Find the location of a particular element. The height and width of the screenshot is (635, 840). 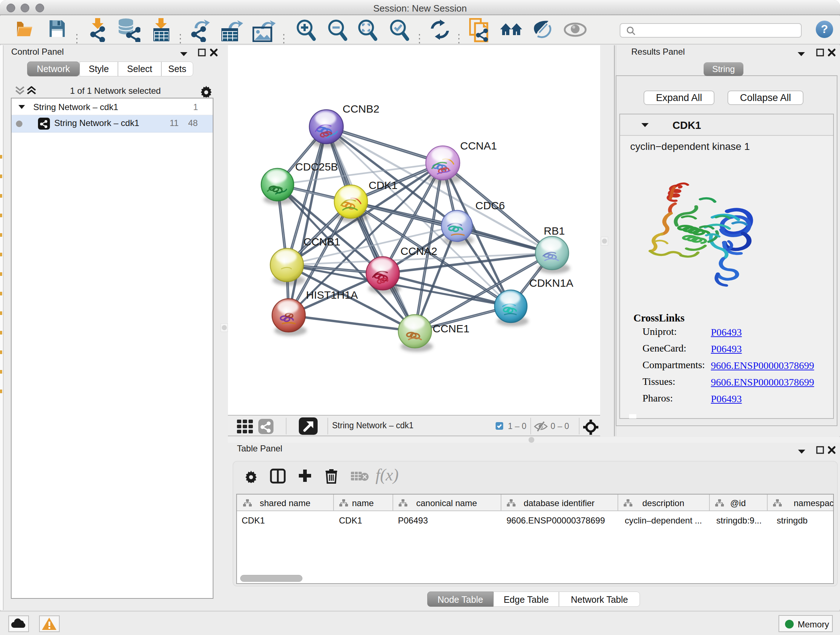

svg-text: CDC6 is located at coordinates (490, 205).